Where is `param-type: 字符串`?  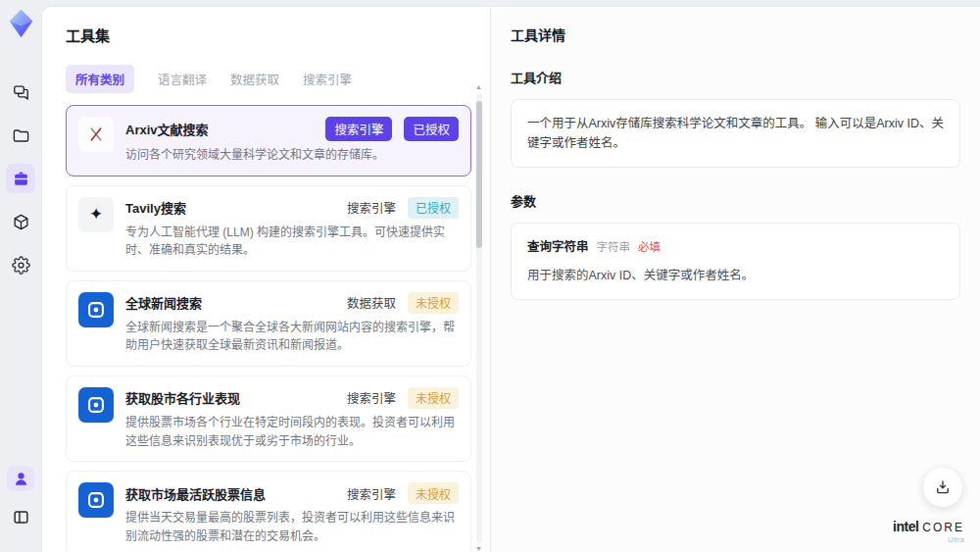
param-type: 字符串 is located at coordinates (613, 247).